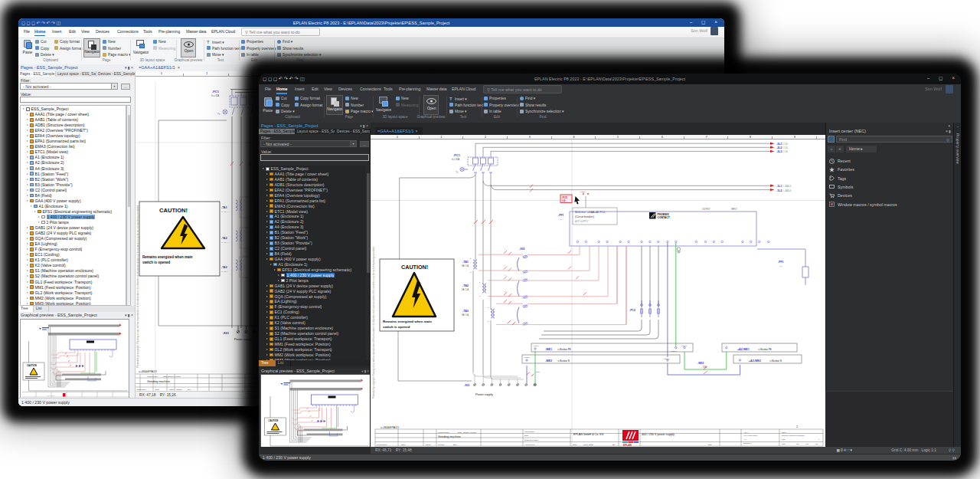 This screenshot has height=479, width=980. I want to click on svg-text: -K01, so click(226, 333).